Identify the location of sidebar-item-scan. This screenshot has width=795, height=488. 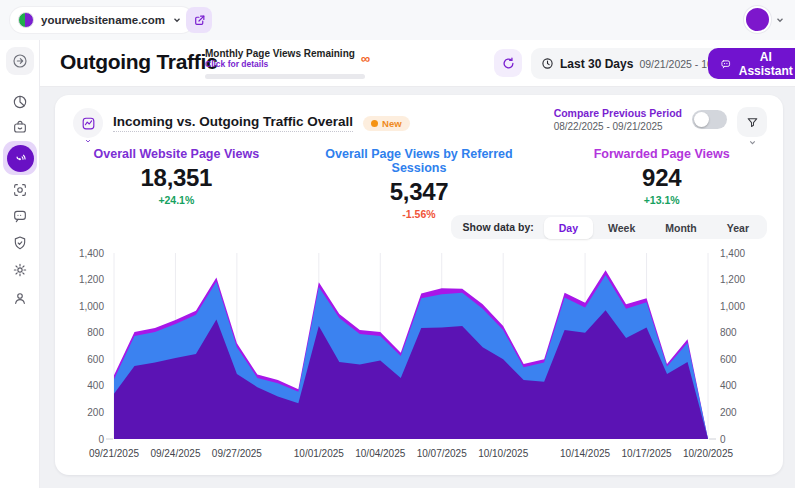
(20, 190).